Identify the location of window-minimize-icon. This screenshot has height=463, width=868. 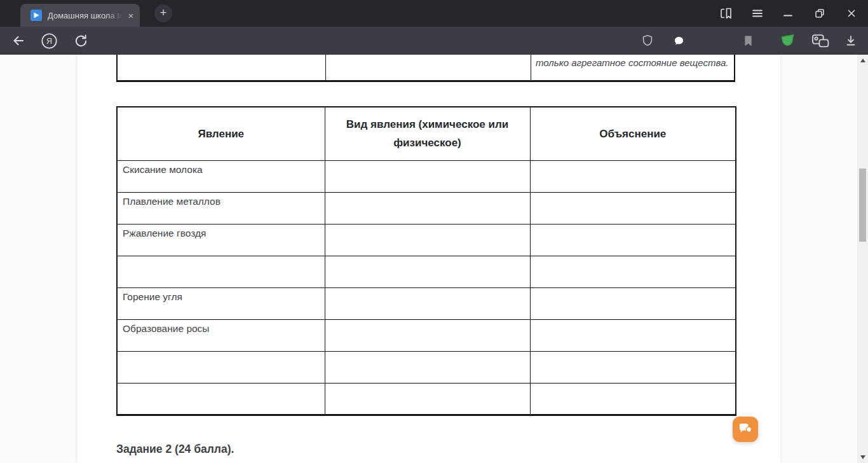
(788, 13).